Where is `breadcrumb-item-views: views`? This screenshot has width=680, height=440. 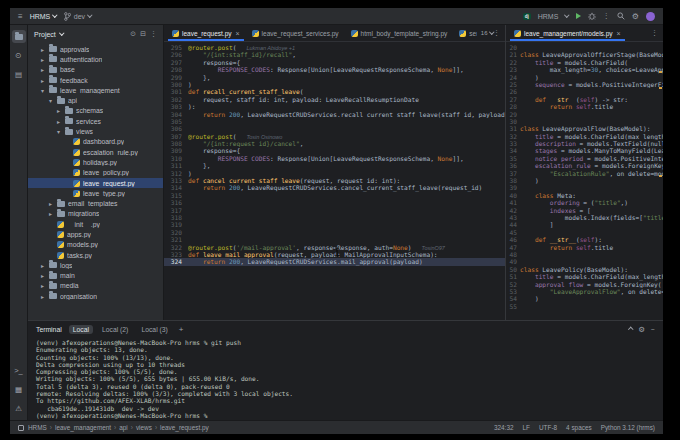 breadcrumb-item-views: views is located at coordinates (144, 428).